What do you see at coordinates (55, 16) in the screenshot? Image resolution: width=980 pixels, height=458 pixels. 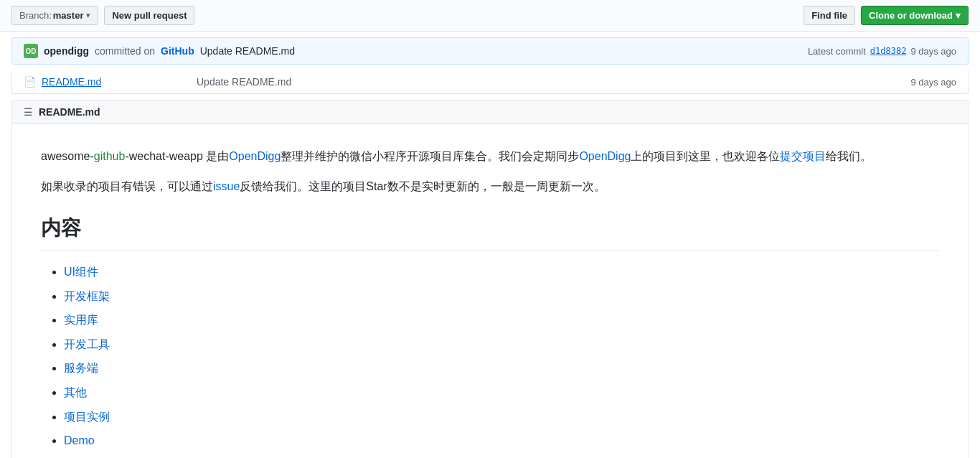 I see `branch-selector: Branch: master ▾` at bounding box center [55, 16].